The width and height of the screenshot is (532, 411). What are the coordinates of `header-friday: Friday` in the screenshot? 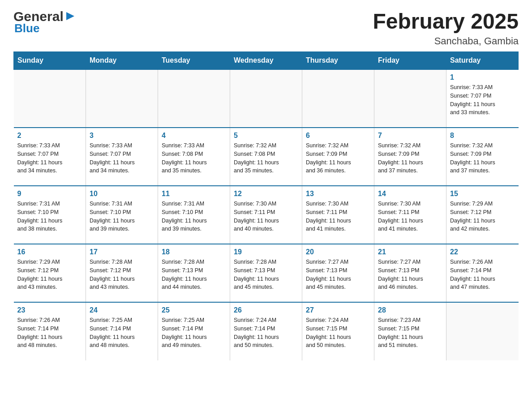 It's located at (410, 61).